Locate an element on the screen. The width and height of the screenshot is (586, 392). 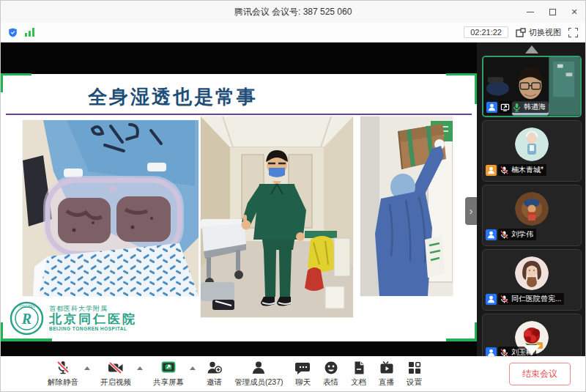
settings-button: 设置 is located at coordinates (415, 374).